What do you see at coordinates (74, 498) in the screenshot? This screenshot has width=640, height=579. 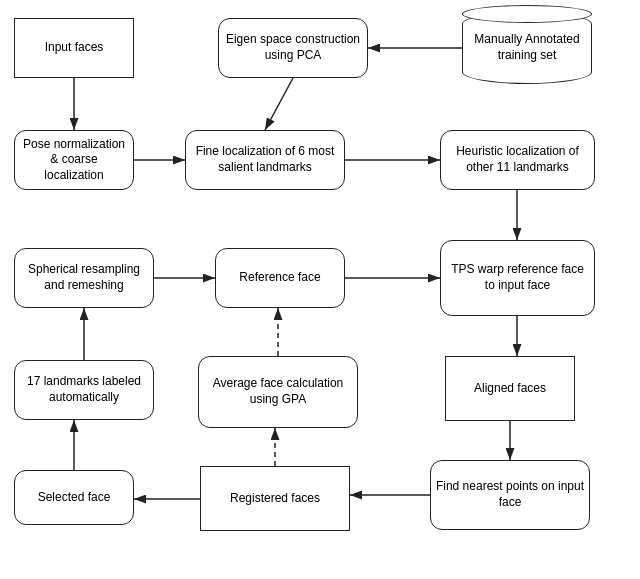 I see `selected-face-label: Selected face` at bounding box center [74, 498].